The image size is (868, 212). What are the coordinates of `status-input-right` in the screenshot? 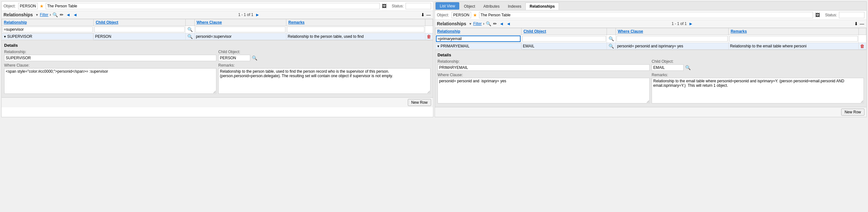 It's located at (852, 15).